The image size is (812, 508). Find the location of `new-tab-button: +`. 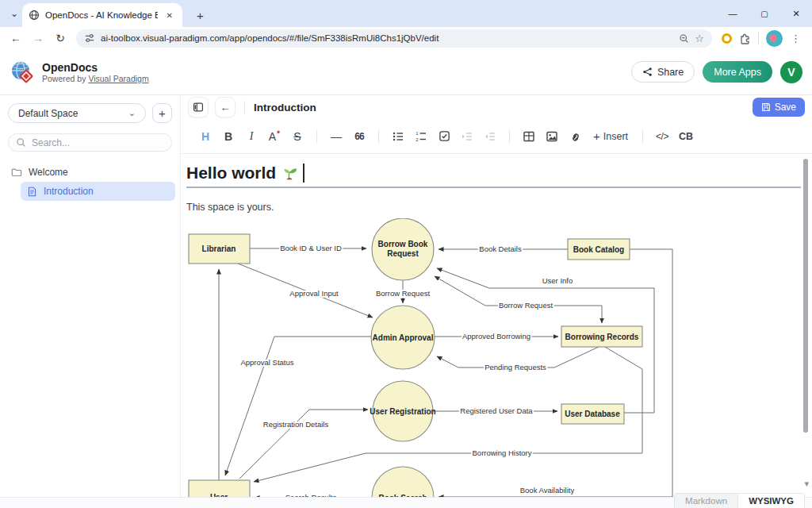

new-tab-button: + is located at coordinates (200, 16).